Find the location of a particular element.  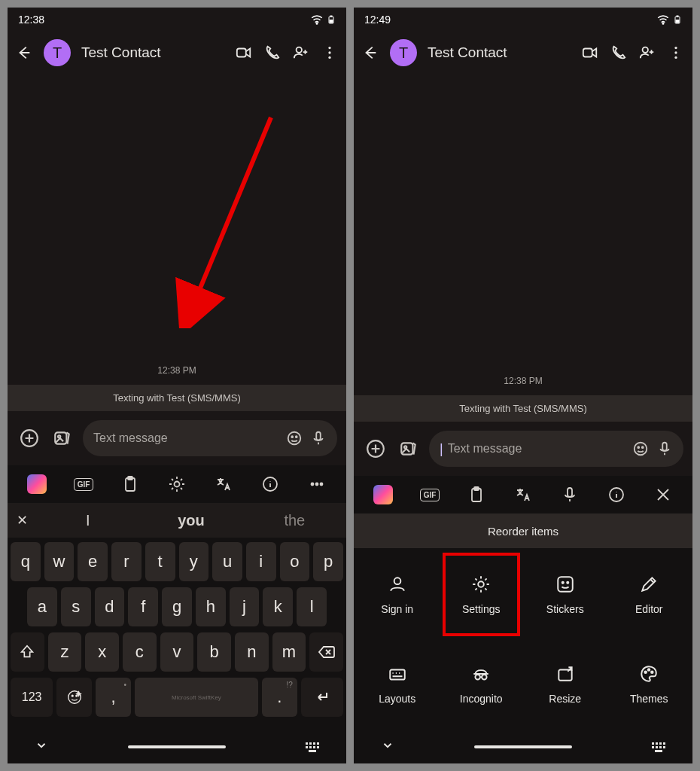

status-time: 12:38 is located at coordinates (32, 20).